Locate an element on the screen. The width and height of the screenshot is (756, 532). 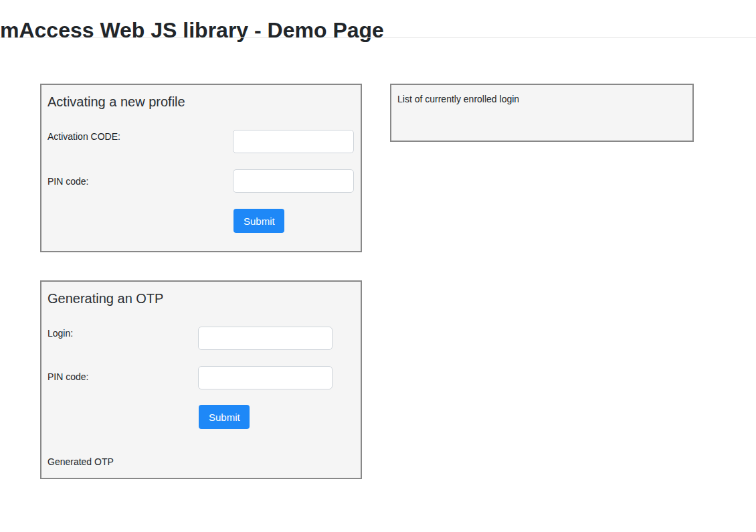
enrolled-login-panel: List of currently enrolled login is located at coordinates (542, 112).